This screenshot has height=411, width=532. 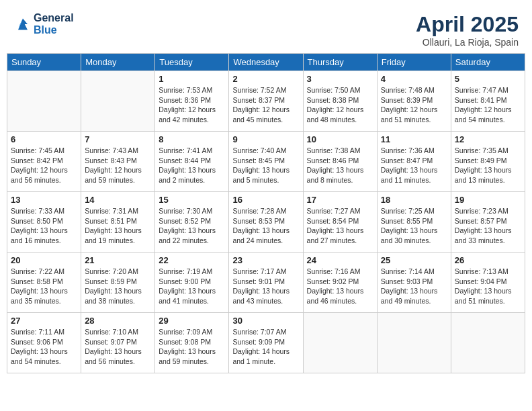 I want to click on calendar-cell: 18Sunrise: 7:25 AM Sunset: 8:55 PM Dayli…, so click(x=414, y=222).